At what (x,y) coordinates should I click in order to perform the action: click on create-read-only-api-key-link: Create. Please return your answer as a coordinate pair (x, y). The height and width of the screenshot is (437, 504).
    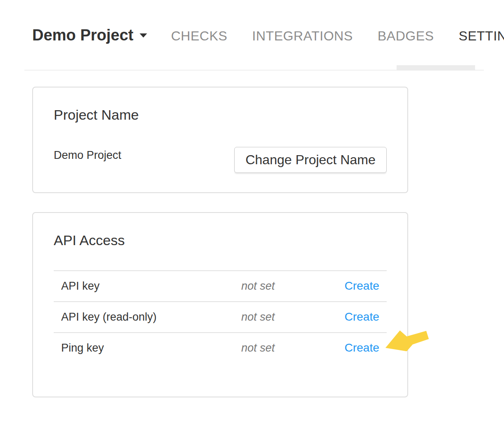
    Looking at the image, I should click on (366, 317).